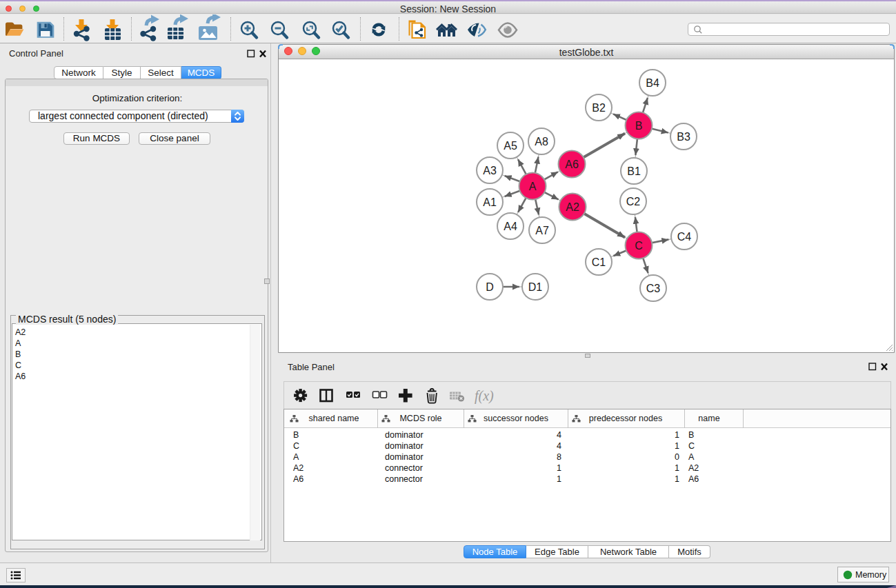 This screenshot has height=588, width=896. Describe the element at coordinates (599, 262) in the screenshot. I see `svg-text: C1` at that location.